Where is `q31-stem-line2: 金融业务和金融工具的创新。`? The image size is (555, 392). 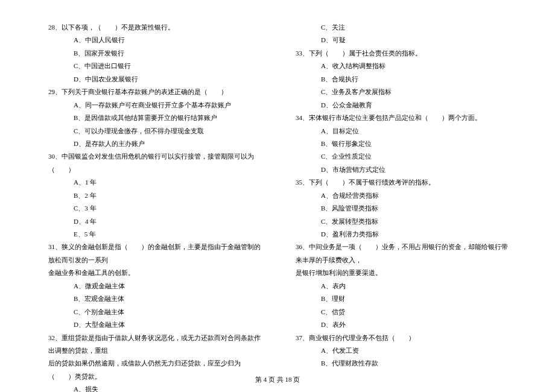
q31-stem-line2: 金融业务和金融工具的创新。 is located at coordinates (157, 273).